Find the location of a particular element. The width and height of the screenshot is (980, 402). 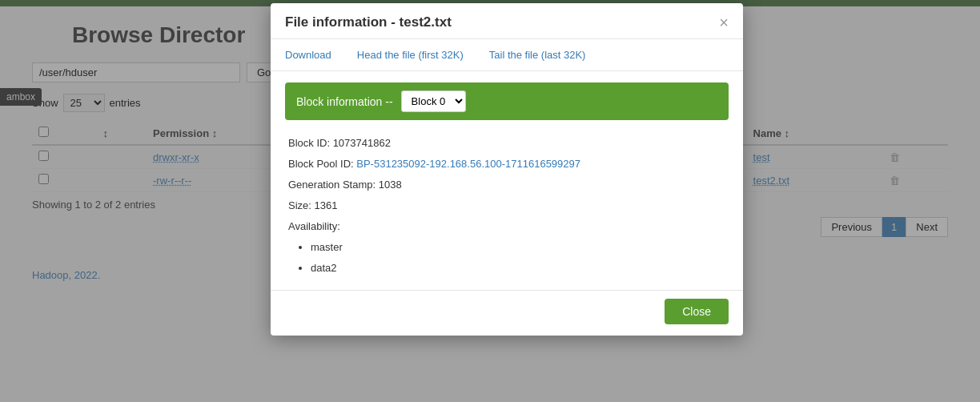

block-id-row: Block ID: 1073741862 is located at coordinates (507, 143).